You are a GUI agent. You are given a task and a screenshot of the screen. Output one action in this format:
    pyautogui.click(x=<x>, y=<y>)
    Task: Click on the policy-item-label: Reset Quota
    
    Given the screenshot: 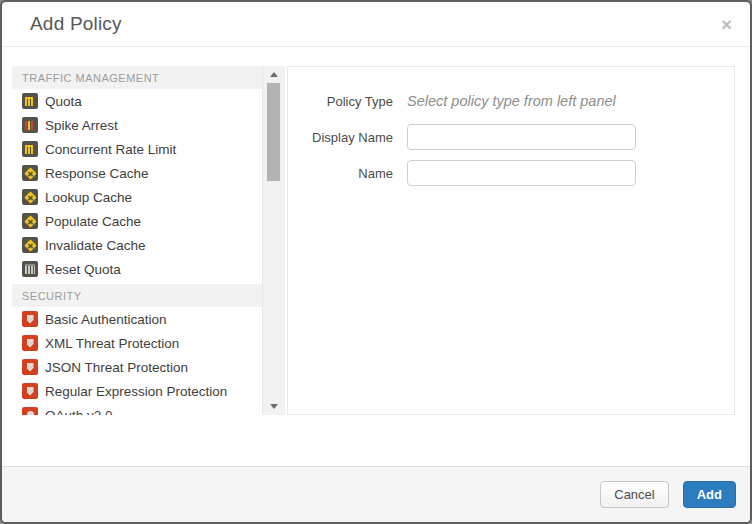 What is the action you would take?
    pyautogui.click(x=83, y=270)
    